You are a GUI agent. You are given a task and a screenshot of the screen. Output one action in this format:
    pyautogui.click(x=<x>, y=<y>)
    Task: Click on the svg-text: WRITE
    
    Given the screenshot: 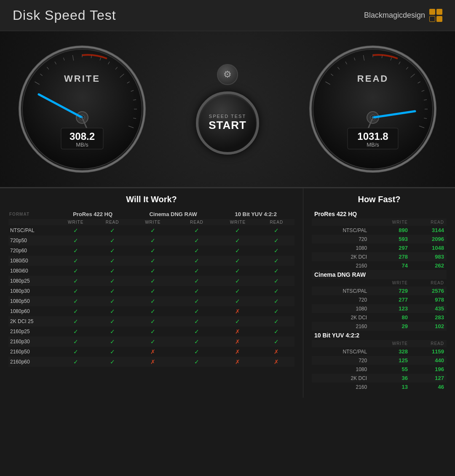 What is the action you would take?
    pyautogui.click(x=82, y=78)
    